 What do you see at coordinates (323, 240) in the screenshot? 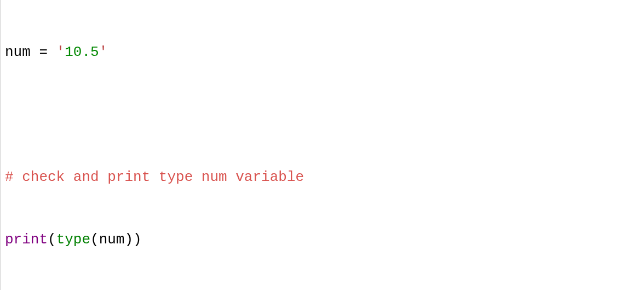
I see `code-line: print(type(num))` at bounding box center [323, 240].